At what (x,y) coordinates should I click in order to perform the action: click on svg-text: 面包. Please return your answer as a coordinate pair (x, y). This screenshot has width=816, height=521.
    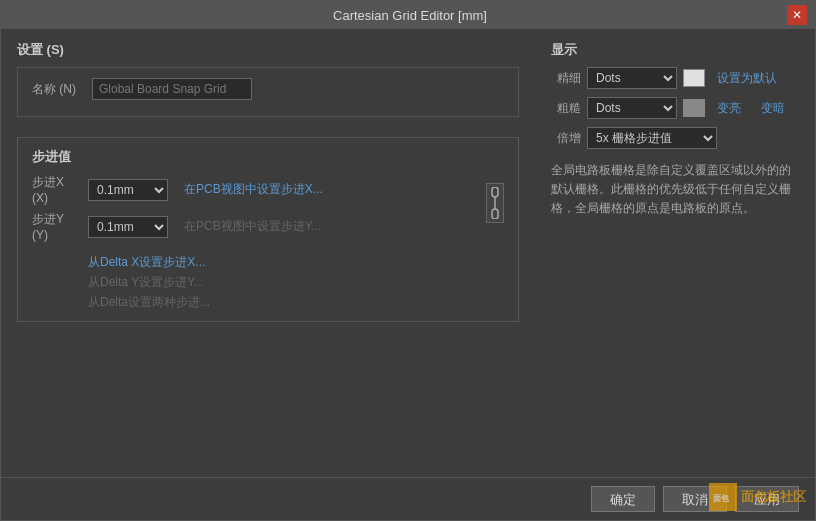
    Looking at the image, I should click on (722, 498).